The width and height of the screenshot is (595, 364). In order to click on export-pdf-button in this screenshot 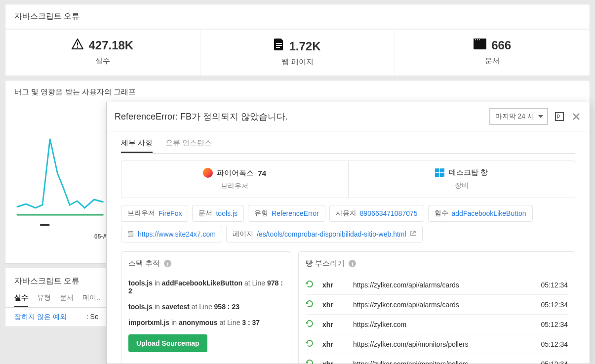, I will do `click(559, 117)`.